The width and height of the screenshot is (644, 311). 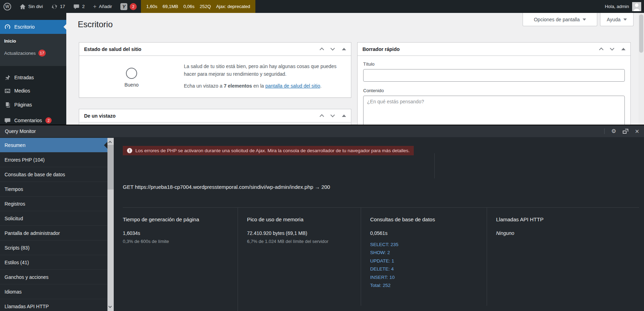 I want to click on qm-menu-scrollbar, so click(x=111, y=224).